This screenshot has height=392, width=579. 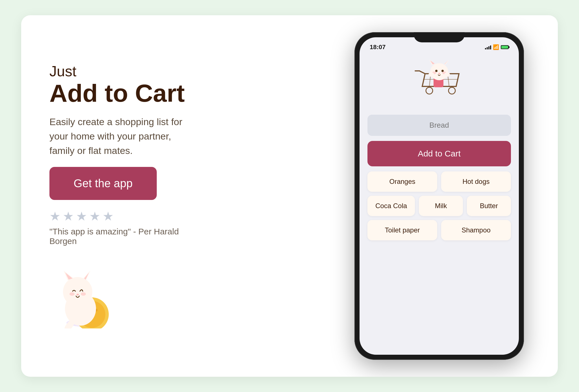 What do you see at coordinates (126, 71) in the screenshot?
I see `headline-just: Just` at bounding box center [126, 71].